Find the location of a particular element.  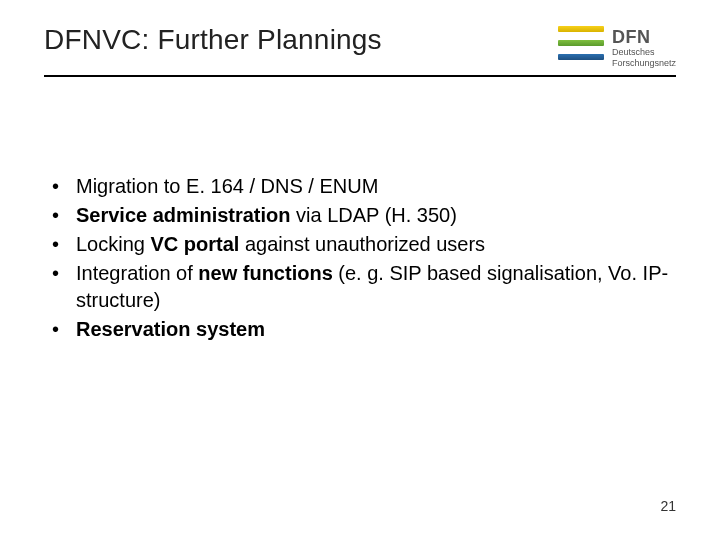

bullet-text-run: VC portal is located at coordinates (196, 244).